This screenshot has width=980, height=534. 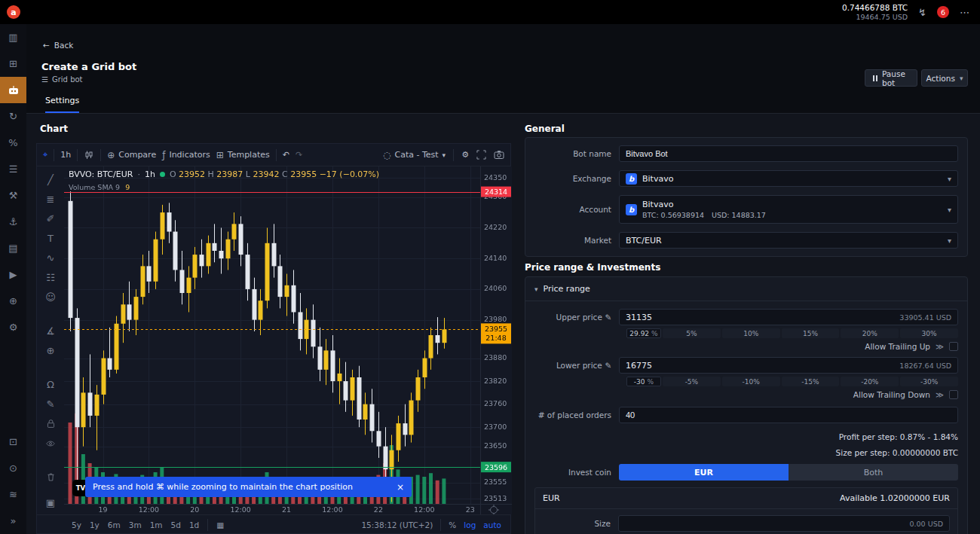 I want to click on percent-scale-button: %, so click(x=452, y=525).